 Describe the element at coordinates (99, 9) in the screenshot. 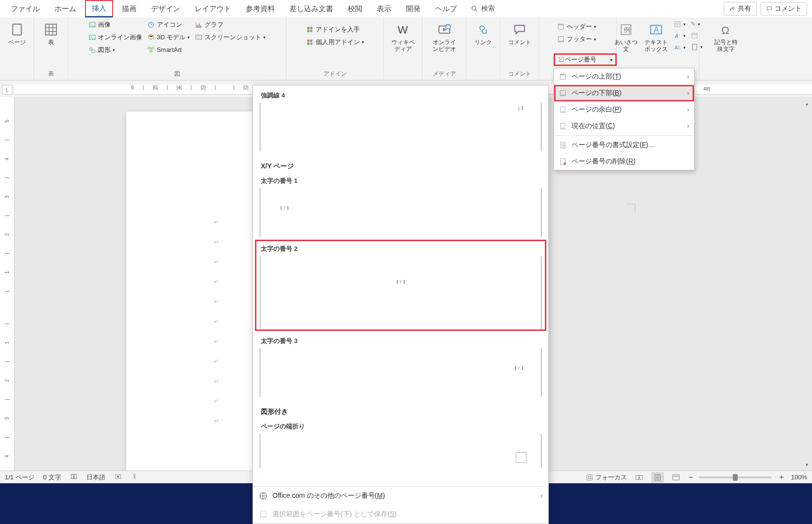

I see `tab-insert: 挿入` at that location.